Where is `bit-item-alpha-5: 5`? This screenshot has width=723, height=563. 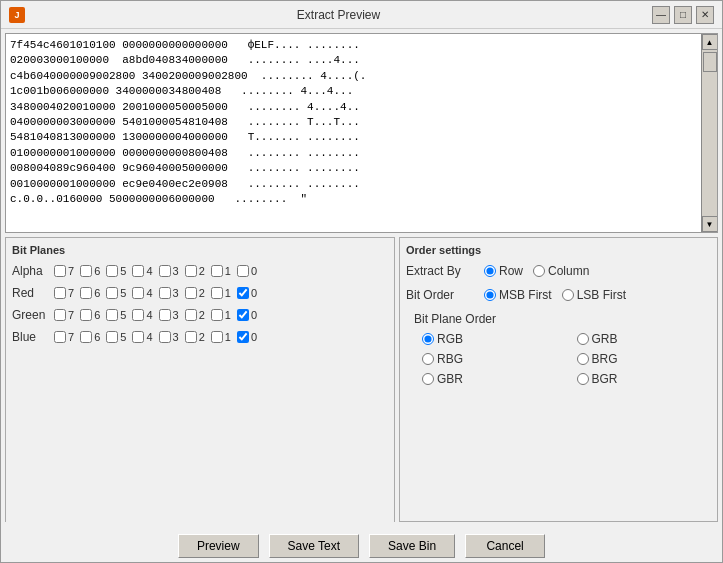 bit-item-alpha-5: 5 is located at coordinates (116, 271).